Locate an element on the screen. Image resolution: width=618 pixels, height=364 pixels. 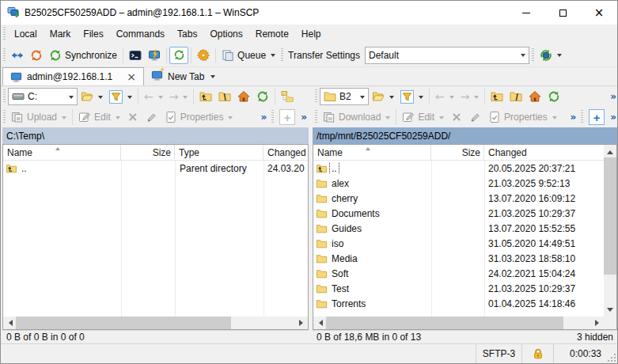
queue-button: Queue is located at coordinates (248, 55).